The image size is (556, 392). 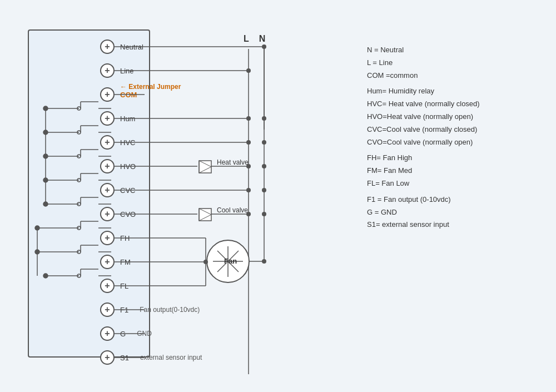 I want to click on terminal-cvo: +, so click(x=107, y=214).